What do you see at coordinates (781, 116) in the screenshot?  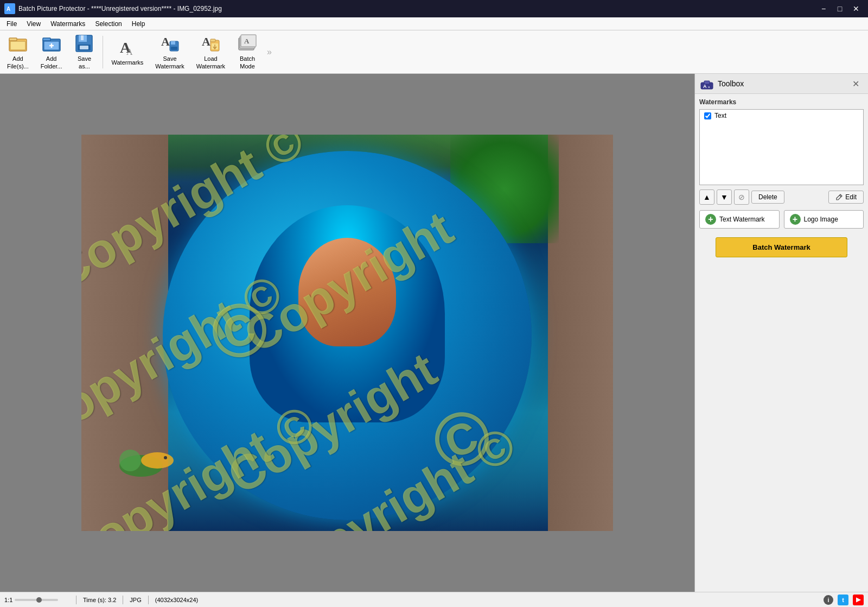 I see `watermark-list-item: Text` at bounding box center [781, 116].